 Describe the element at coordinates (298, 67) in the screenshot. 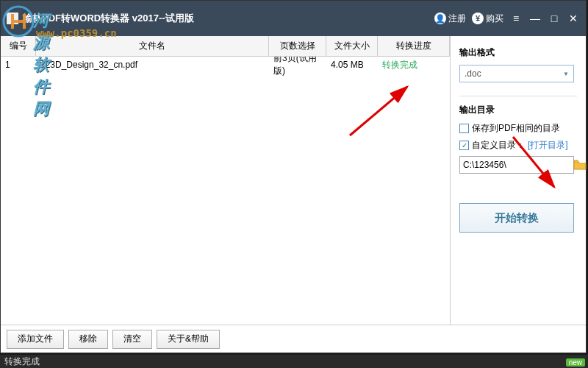

I see `cell-pages: 前3页(试用版)` at that location.